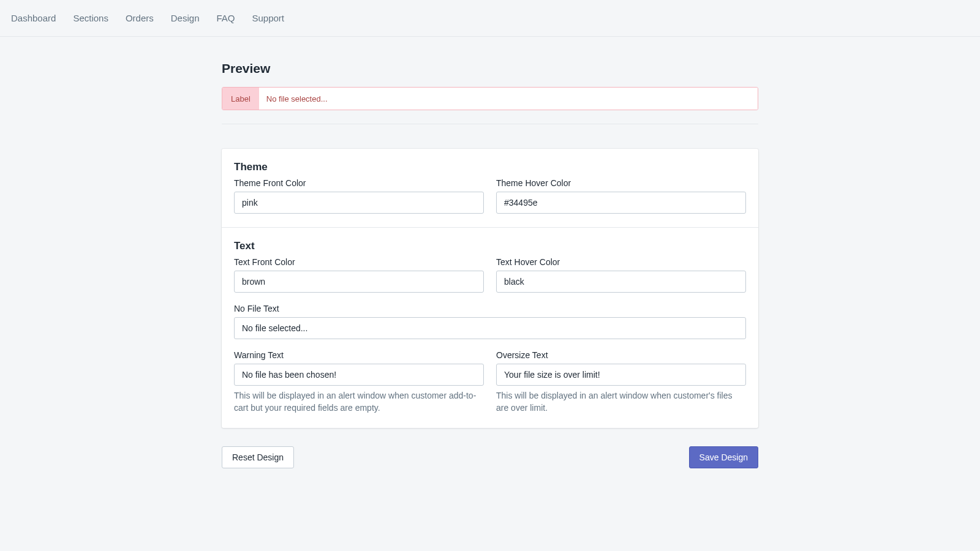 This screenshot has width=980, height=551. I want to click on preview-label: Label, so click(241, 99).